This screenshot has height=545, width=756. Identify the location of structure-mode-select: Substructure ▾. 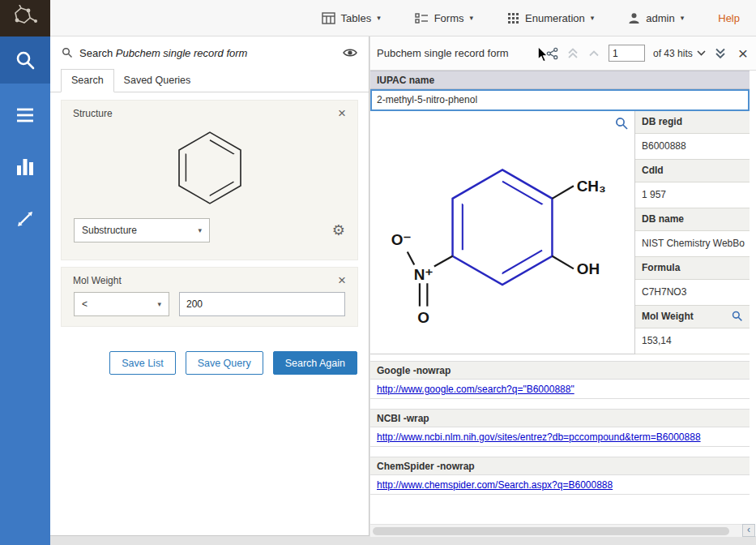
(142, 230).